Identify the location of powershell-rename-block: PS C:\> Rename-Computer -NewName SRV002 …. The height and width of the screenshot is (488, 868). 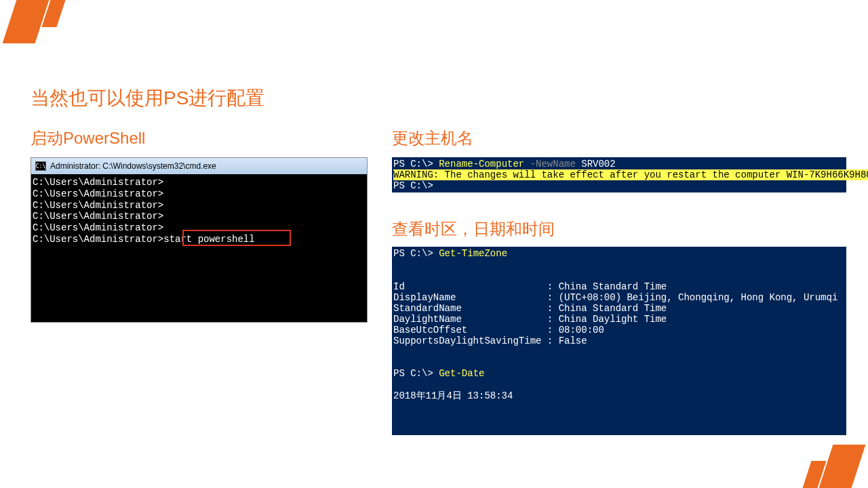
(619, 175).